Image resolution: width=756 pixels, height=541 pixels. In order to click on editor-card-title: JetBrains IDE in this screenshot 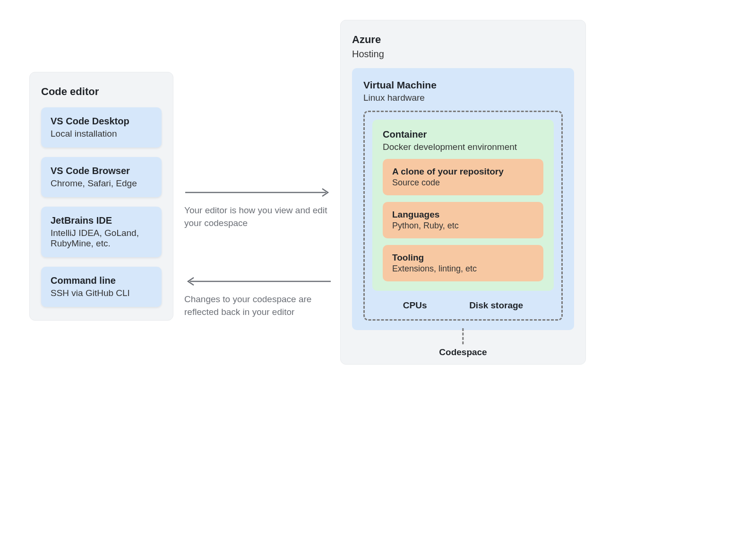, I will do `click(101, 220)`.